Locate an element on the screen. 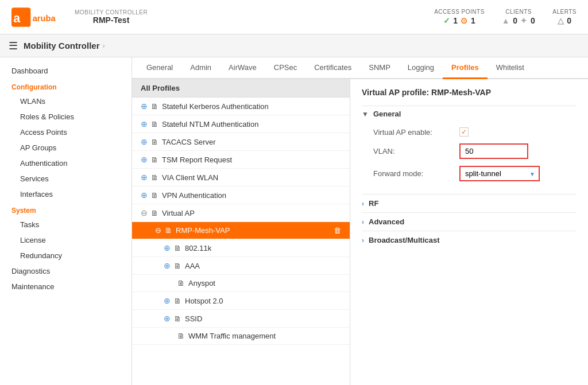 The width and height of the screenshot is (588, 385). list-item: ⊕ 🗎 TSM Report Request is located at coordinates (241, 160).